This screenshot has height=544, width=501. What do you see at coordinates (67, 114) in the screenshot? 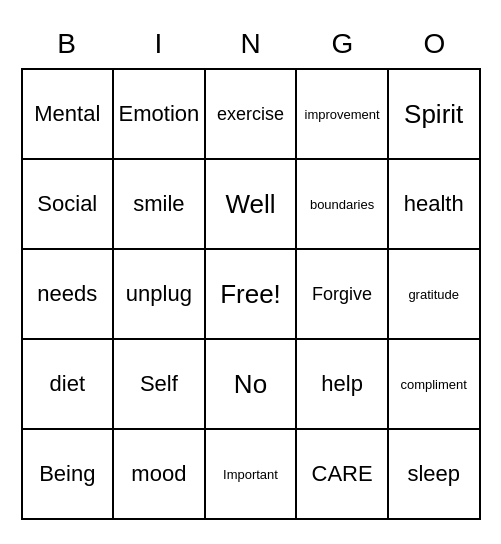
I see `cell-text-0-0: Mental` at bounding box center [67, 114].